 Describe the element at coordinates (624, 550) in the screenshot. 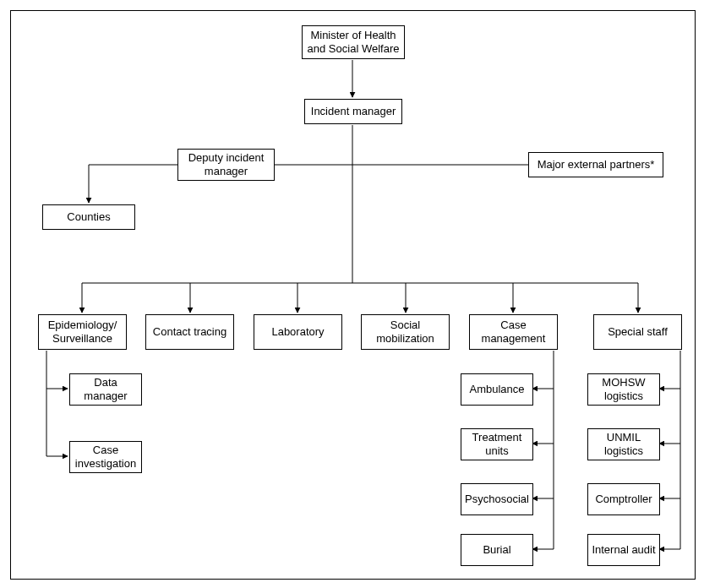

I see `node-internal-audit: Internal audit` at that location.